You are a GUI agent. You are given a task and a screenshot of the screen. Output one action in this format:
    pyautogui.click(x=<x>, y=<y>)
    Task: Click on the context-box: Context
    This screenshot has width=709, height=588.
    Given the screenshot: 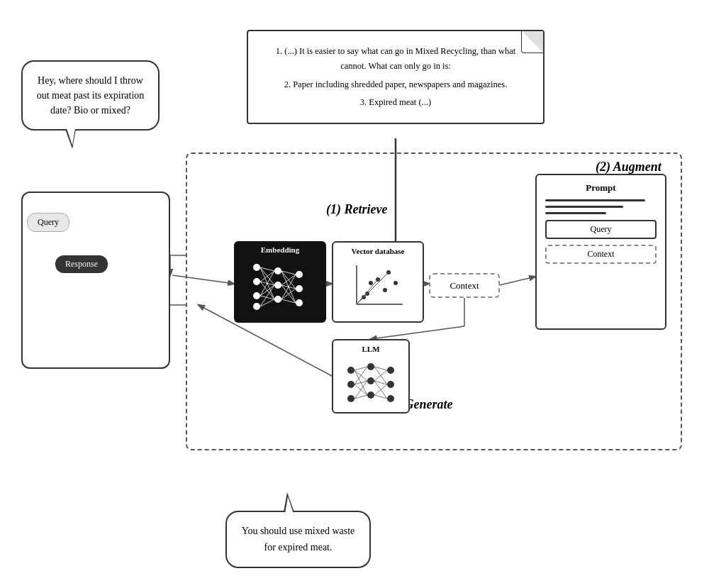 What is the action you would take?
    pyautogui.click(x=464, y=285)
    